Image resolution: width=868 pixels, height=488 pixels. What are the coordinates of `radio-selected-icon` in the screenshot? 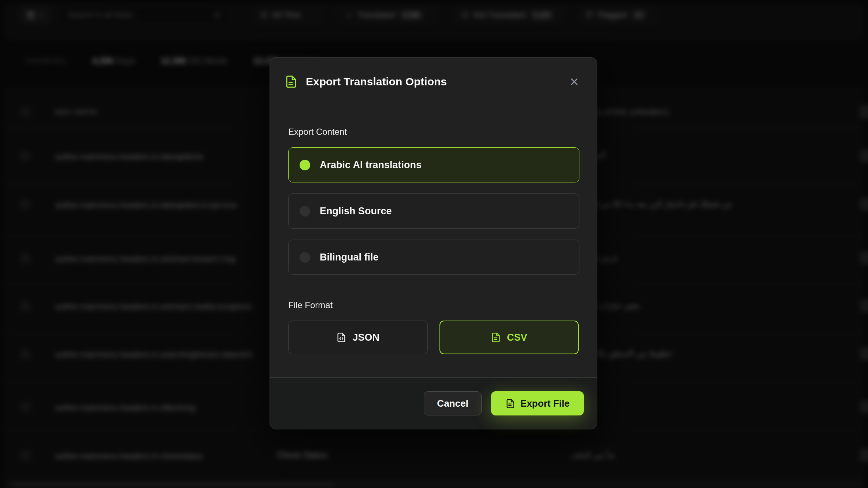 It's located at (305, 165).